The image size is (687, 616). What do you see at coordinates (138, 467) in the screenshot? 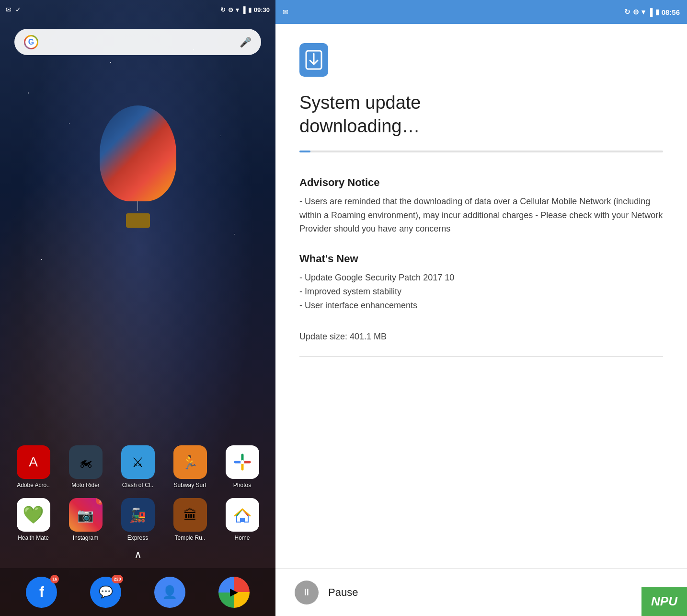
I see `app-grid-row1: A Adobe Acro.. 🏍 Moto Rider ⚔ Clash of C…` at bounding box center [138, 467].